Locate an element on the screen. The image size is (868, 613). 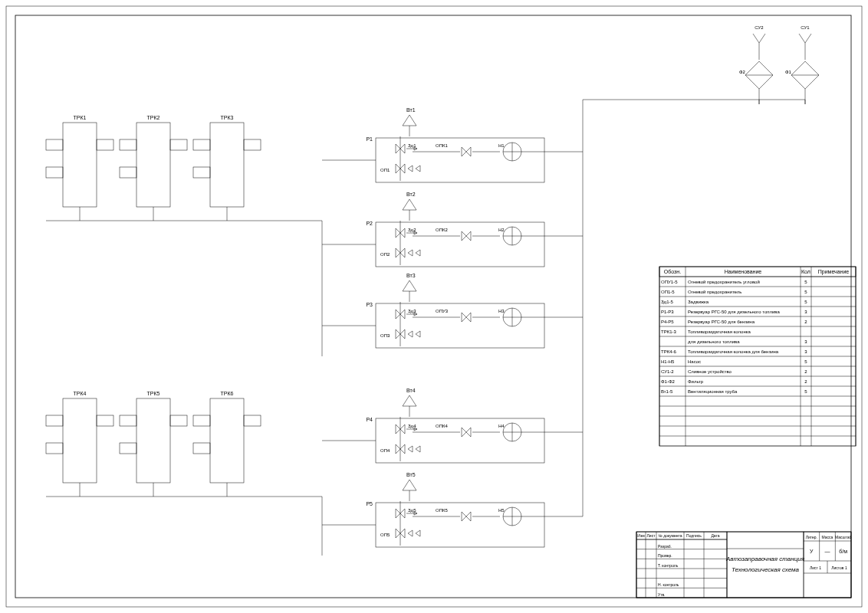
svg-text: ТРК1 is located at coordinates (80, 118).